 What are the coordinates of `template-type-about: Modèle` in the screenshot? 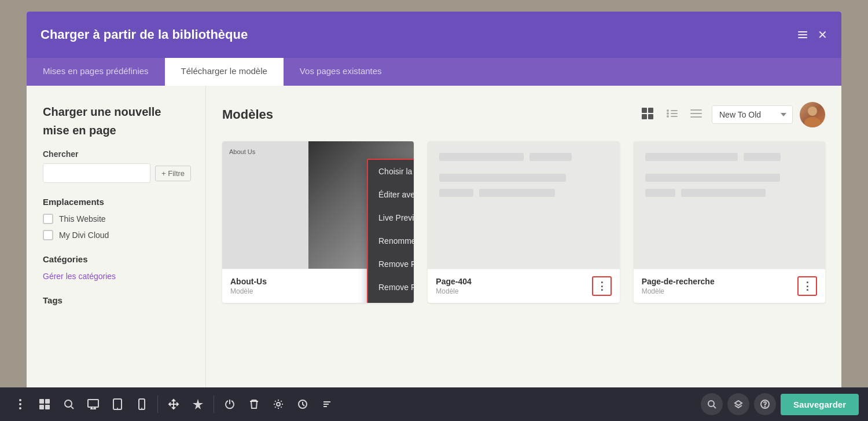 It's located at (249, 291).